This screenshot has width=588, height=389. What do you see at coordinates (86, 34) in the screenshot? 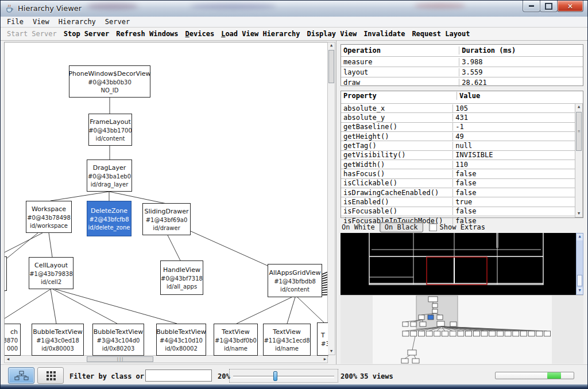
I see `toolbar-stop-server: Stop Server` at bounding box center [86, 34].